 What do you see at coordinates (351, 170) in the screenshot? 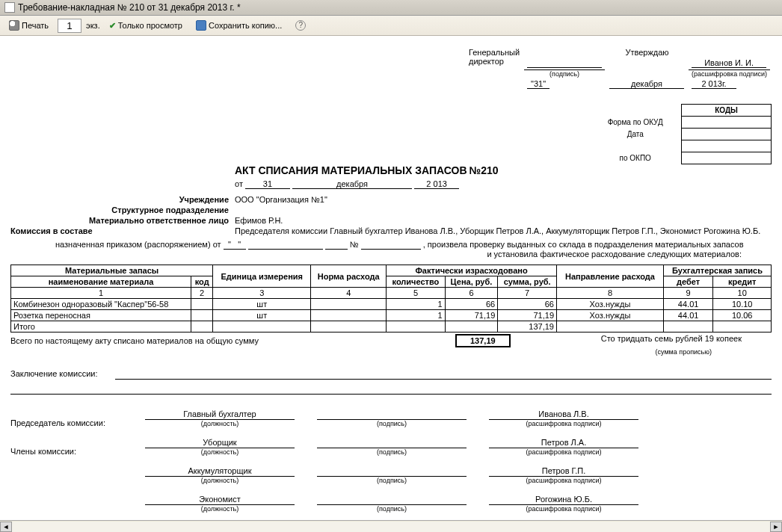
I see `act-title: АКТ СПИСАНИЯ МАТЕРИАЛЬНЫХ ЗАПАСОВ` at bounding box center [351, 170].